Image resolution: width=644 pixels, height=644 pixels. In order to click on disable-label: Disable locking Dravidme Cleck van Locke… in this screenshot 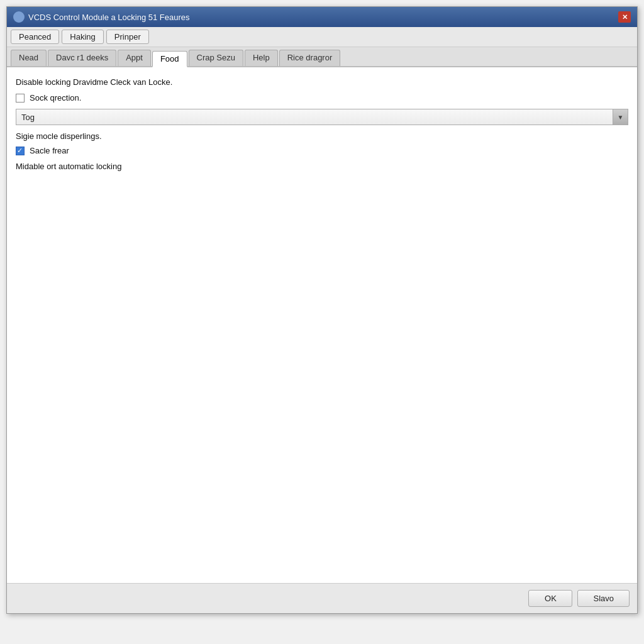, I will do `click(322, 82)`.